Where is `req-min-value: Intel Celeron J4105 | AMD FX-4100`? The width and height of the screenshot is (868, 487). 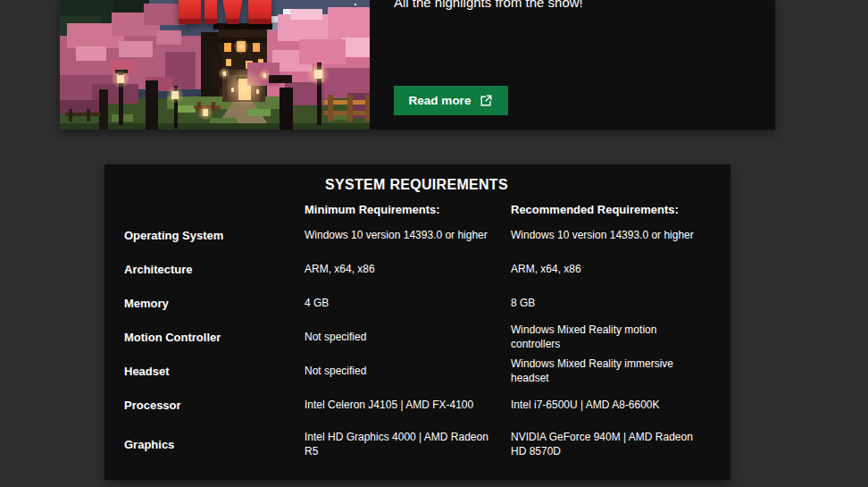 req-min-value: Intel Celeron J4105 | AMD FX-4100 is located at coordinates (407, 405).